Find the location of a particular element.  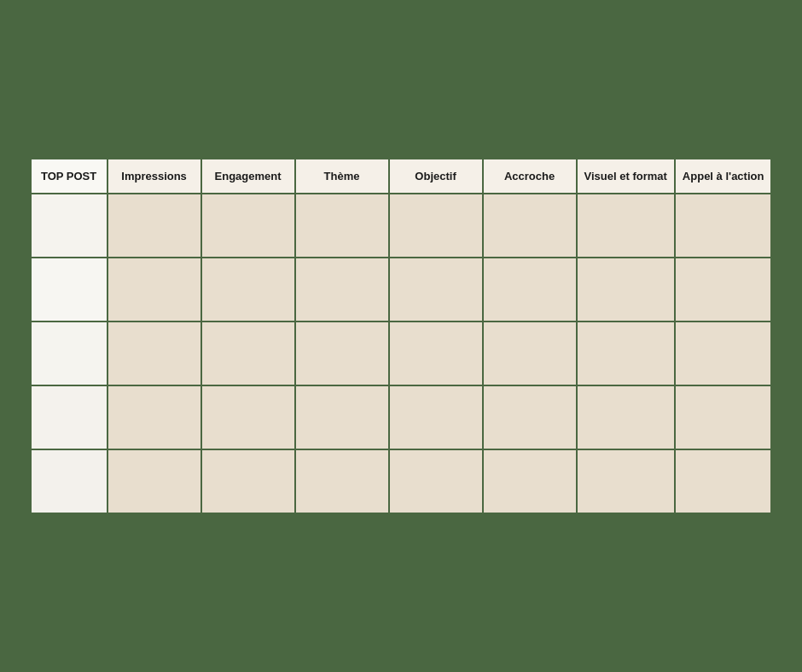

col-header-theme: Thème is located at coordinates (342, 176).